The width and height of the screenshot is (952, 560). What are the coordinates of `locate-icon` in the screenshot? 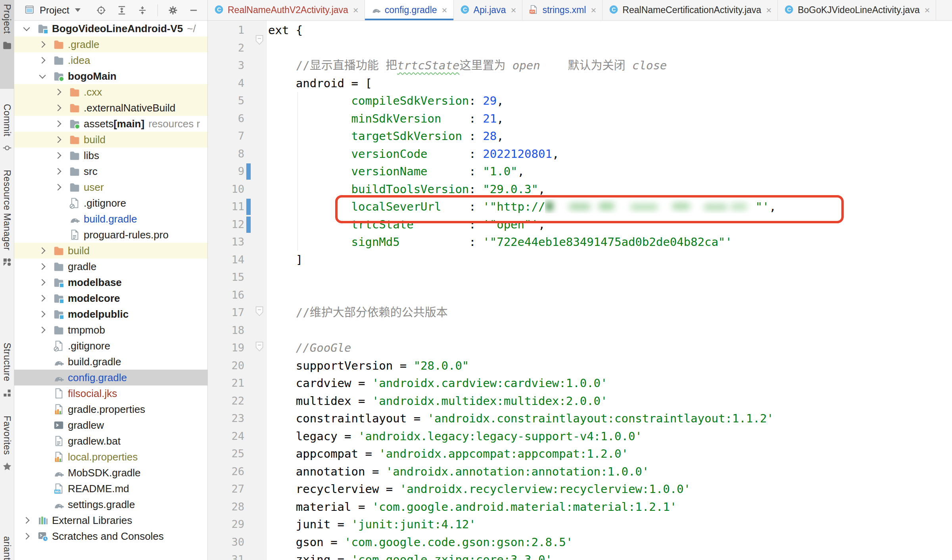 It's located at (101, 10).